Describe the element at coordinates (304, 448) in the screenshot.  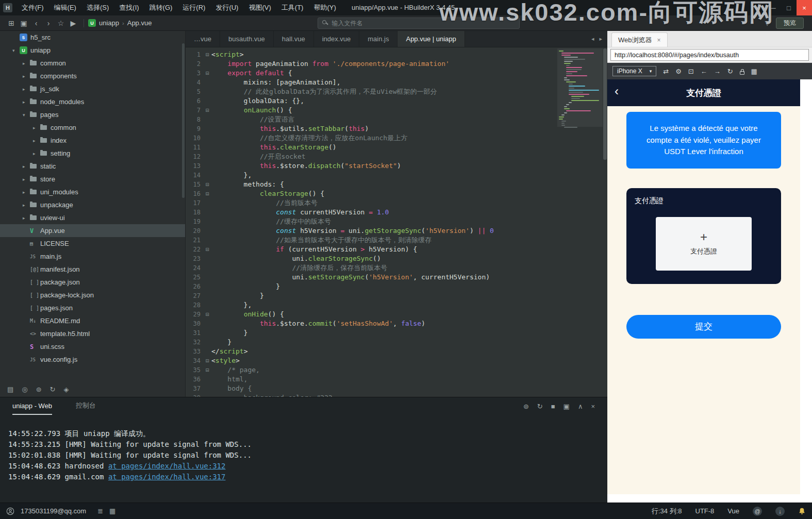
I see `console-log: 14:55:22.793 项目 uniapp 编译成功。14:55:23.215…` at that location.